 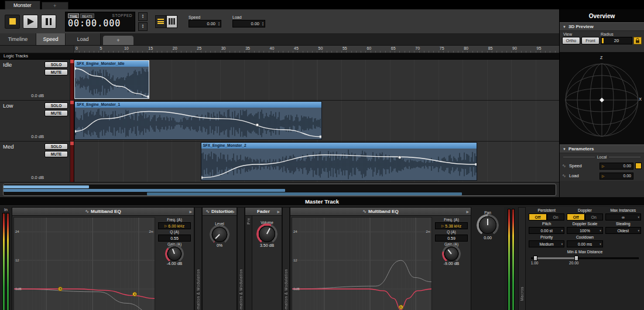 What do you see at coordinates (616, 176) in the screenshot?
I see `load-value-field: ▷0.00` at bounding box center [616, 176].